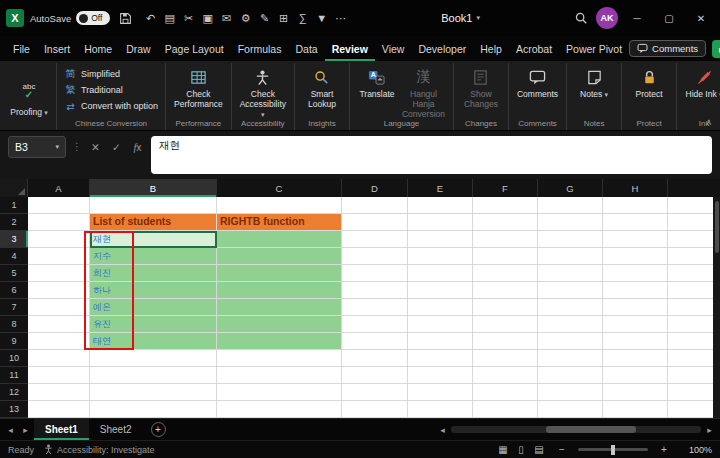 The height and width of the screenshot is (458, 720). Describe the element at coordinates (280, 206) in the screenshot. I see `cell-C1` at that location.